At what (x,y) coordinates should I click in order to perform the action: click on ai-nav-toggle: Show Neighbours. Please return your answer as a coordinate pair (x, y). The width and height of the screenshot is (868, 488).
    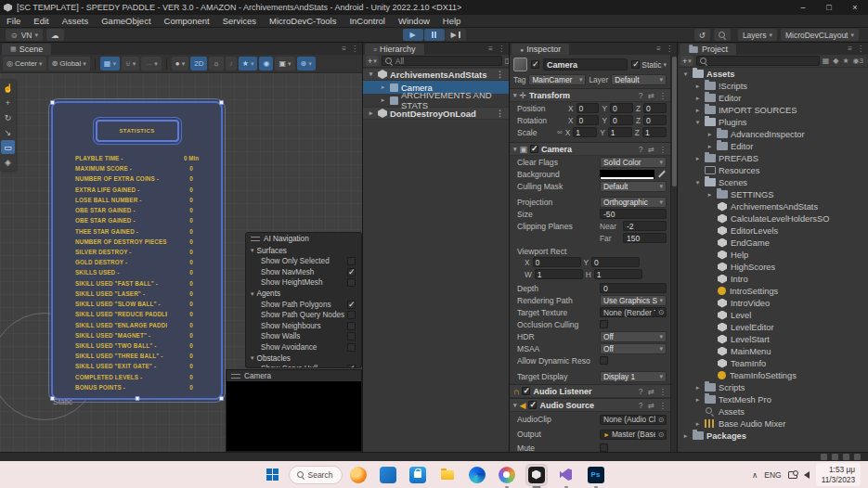
    Looking at the image, I should click on (304, 327).